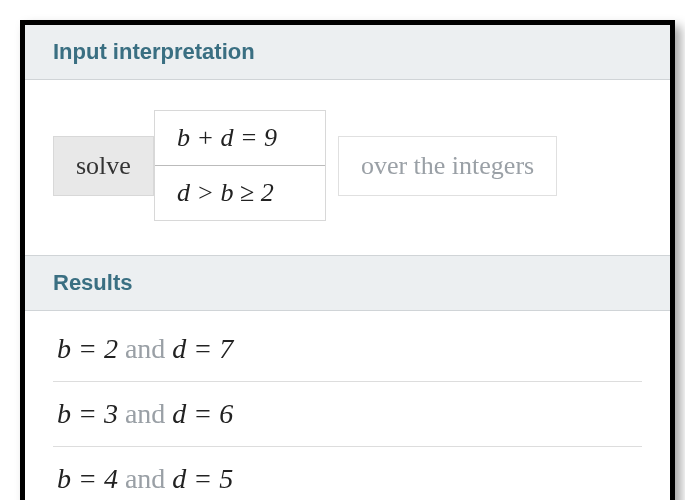 The image size is (685, 500). I want to click on results-header: Results, so click(348, 283).